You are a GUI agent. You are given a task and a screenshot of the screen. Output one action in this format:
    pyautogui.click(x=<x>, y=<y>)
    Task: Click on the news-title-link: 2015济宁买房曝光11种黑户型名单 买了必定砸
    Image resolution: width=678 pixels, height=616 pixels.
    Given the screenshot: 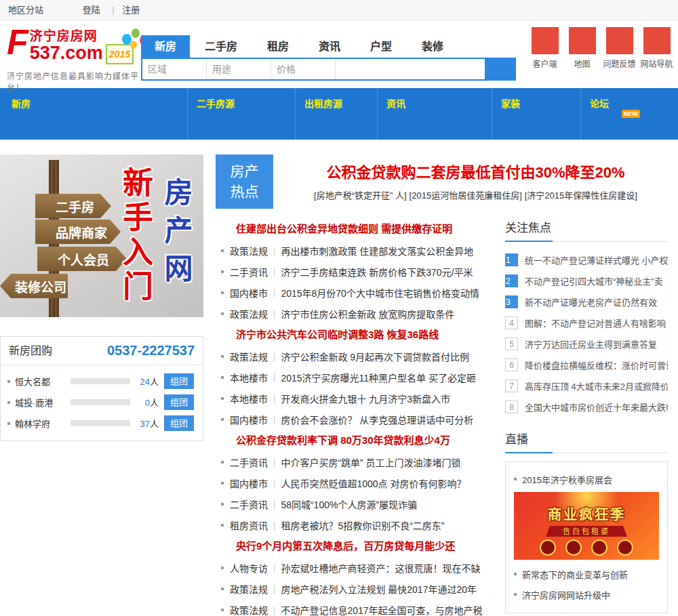 What is the action you would take?
    pyautogui.click(x=378, y=377)
    